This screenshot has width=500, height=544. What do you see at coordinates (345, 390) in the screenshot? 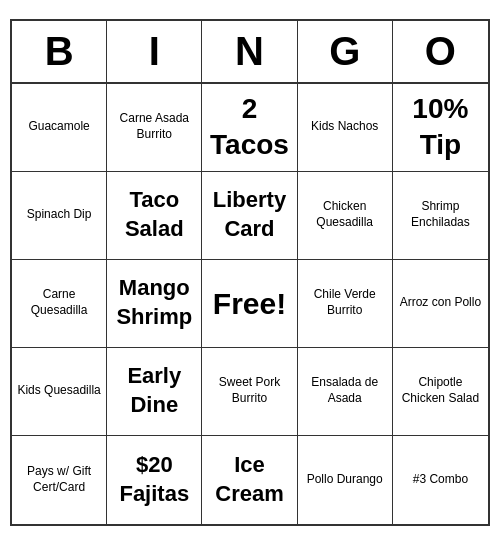
I see `cell-text-18: Ensalada de Asada` at bounding box center [345, 390].